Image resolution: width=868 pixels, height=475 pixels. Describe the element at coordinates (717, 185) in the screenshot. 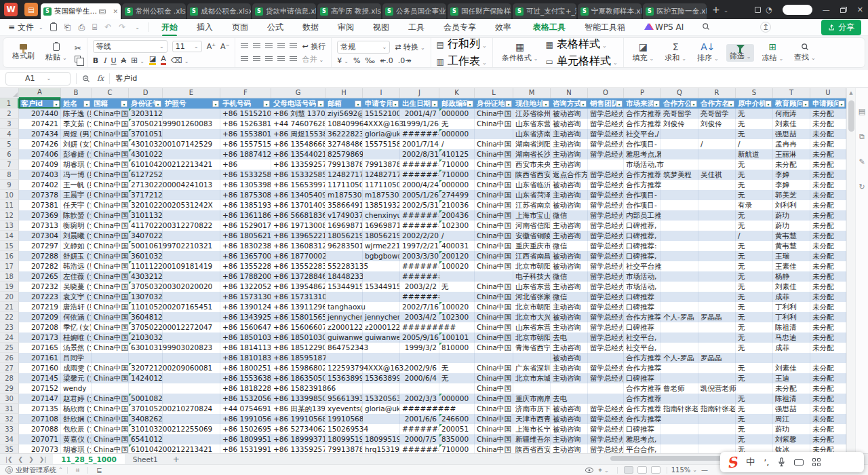

I see `cell-R9` at that location.